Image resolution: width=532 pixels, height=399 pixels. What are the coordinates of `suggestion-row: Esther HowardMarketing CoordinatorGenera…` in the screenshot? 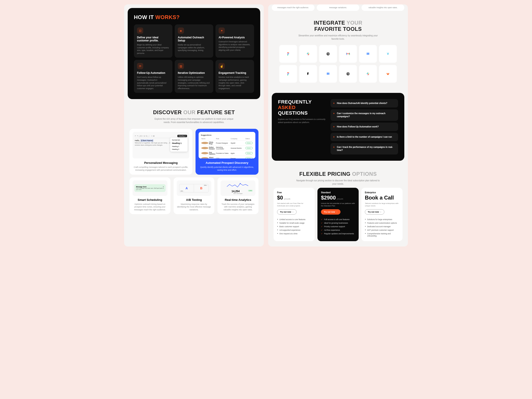 It's located at (227, 148).